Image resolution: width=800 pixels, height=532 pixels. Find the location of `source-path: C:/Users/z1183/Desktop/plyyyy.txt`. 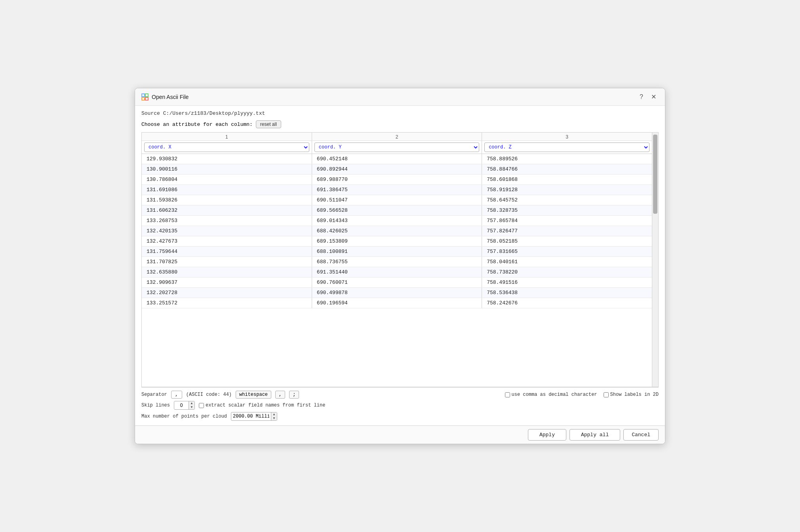

source-path: C:/Users/z1183/Desktop/plyyyy.txt is located at coordinates (214, 113).